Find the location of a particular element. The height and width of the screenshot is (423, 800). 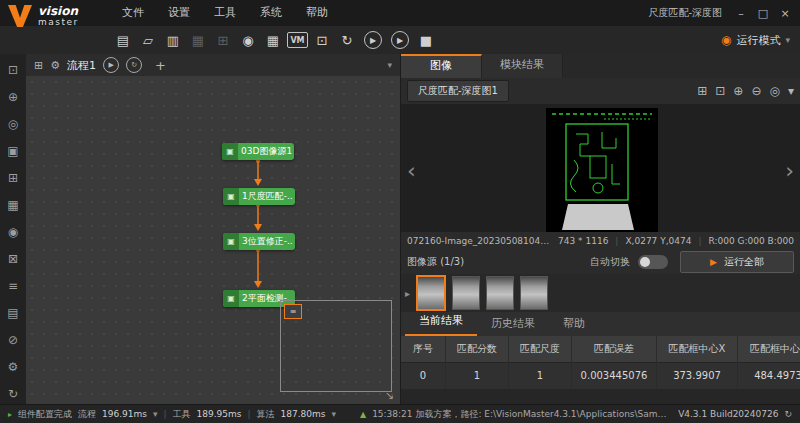

maximize-button: □ is located at coordinates (763, 14).